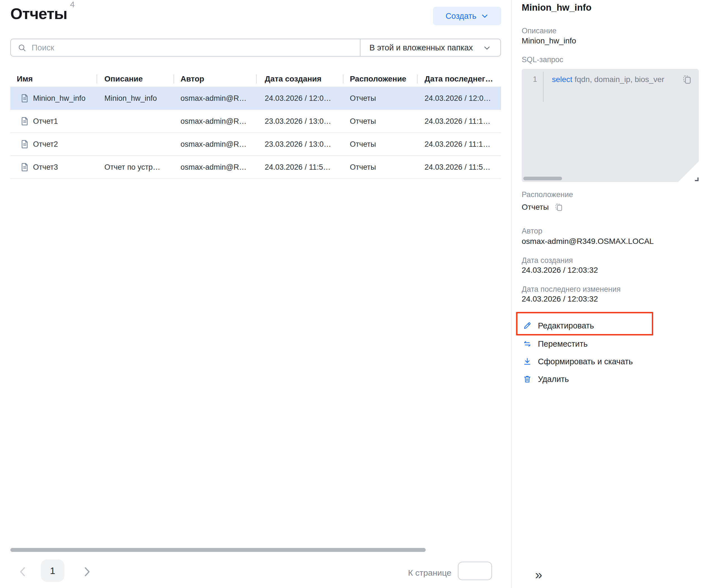  I want to click on report-name-cell: Minion_hw_info, so click(58, 98).